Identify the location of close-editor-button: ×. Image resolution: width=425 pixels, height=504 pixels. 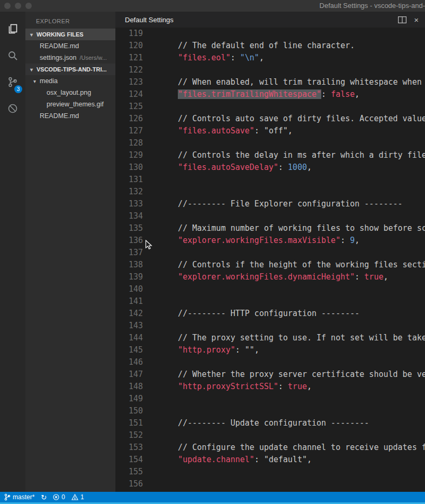
(416, 20).